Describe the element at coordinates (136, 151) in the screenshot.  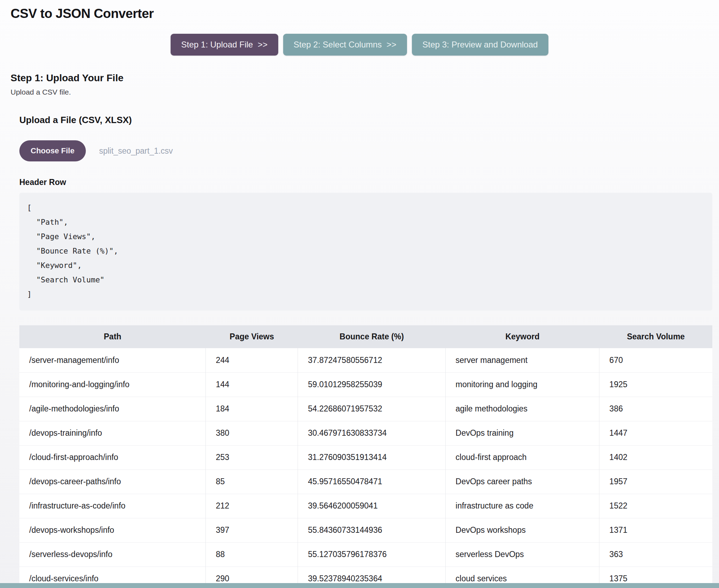
I see `selected-file-name: split_seo_part_1.csv` at that location.